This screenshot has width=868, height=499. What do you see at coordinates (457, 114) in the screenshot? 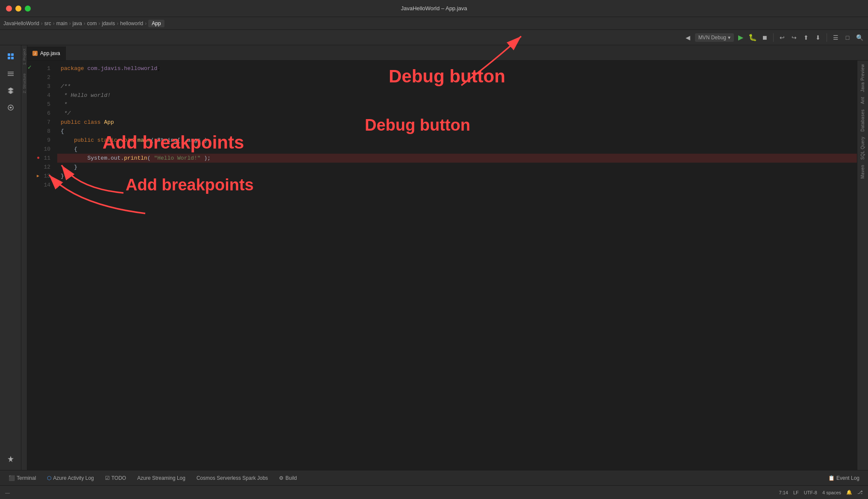
I see `code-line-6: */` at bounding box center [457, 114].